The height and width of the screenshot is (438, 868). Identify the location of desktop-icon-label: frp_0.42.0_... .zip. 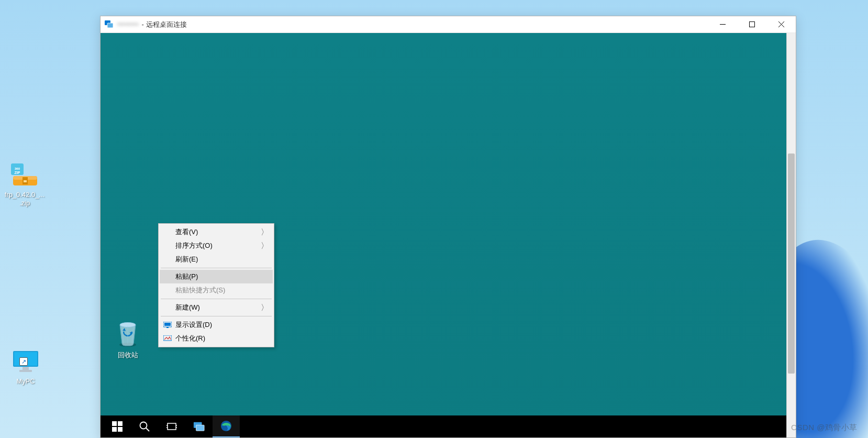
(25, 199).